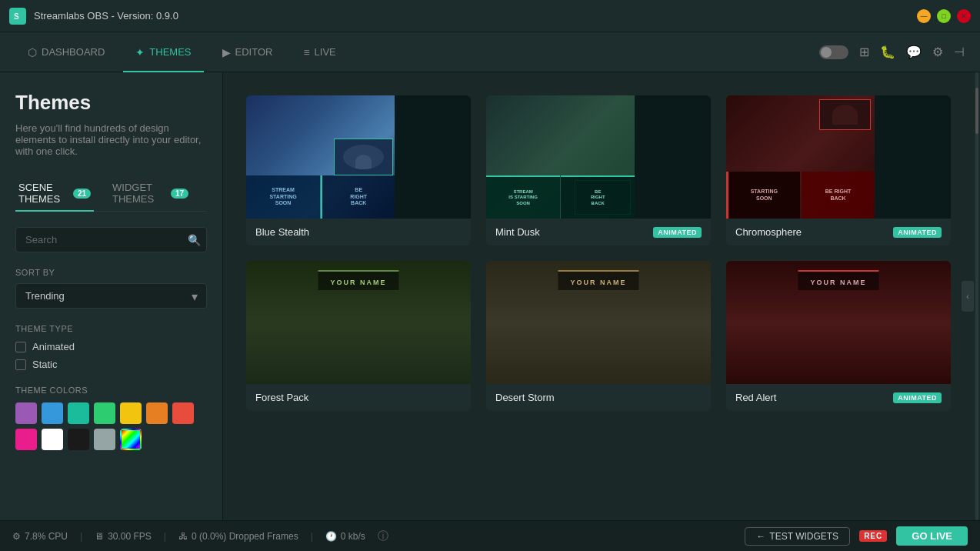 The width and height of the screenshot is (980, 551). Describe the element at coordinates (105, 413) in the screenshot. I see `color-green` at that location.